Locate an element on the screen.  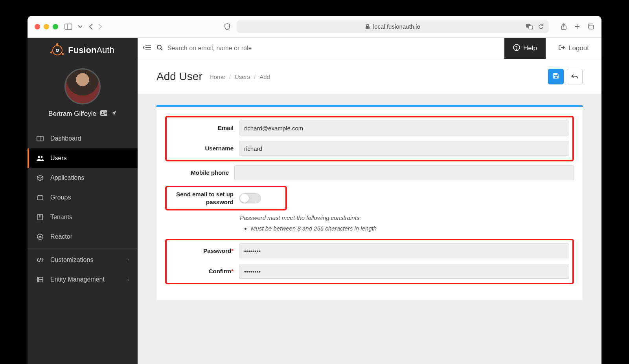
sidebar-item-reactor: Reactor is located at coordinates (83, 237).